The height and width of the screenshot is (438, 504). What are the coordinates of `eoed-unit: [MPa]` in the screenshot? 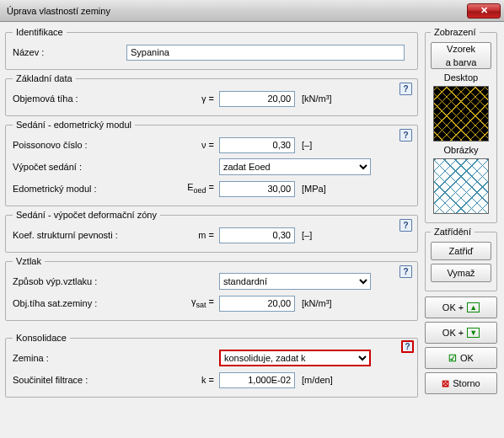 It's located at (320, 189).